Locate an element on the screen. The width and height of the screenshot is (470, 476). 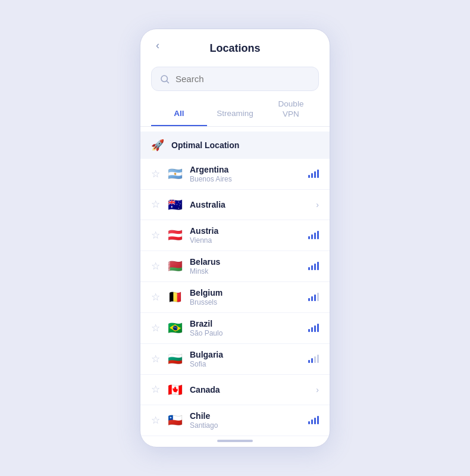
location-city: Sofia is located at coordinates (246, 364).